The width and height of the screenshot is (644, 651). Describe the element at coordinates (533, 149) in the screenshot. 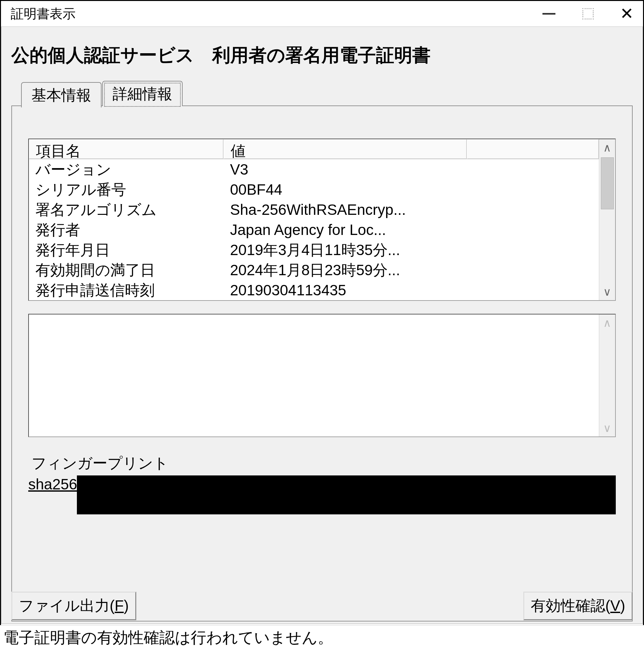

I see `column-header-blank` at that location.